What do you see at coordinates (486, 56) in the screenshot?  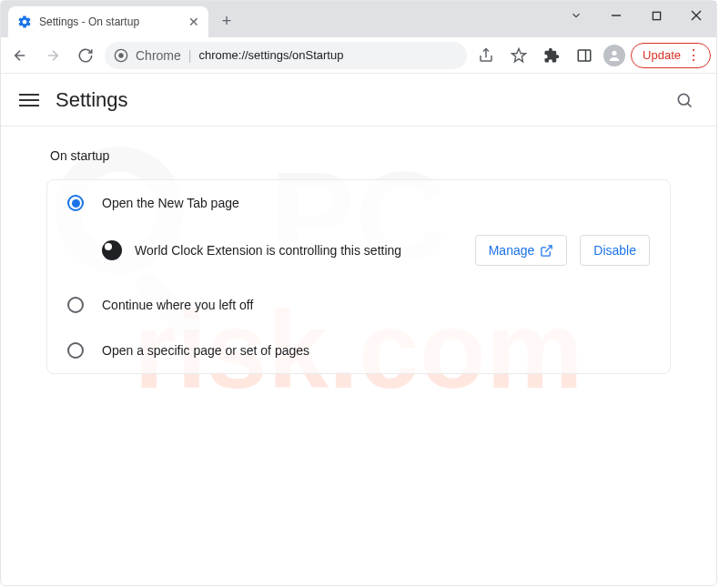 I see `share-icon` at bounding box center [486, 56].